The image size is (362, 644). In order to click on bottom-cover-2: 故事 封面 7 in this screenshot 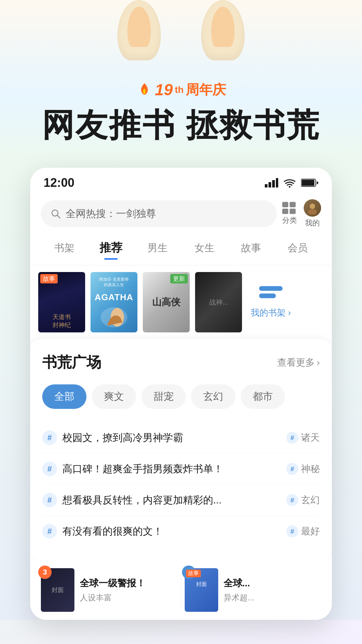, I will do `click(201, 590)`.